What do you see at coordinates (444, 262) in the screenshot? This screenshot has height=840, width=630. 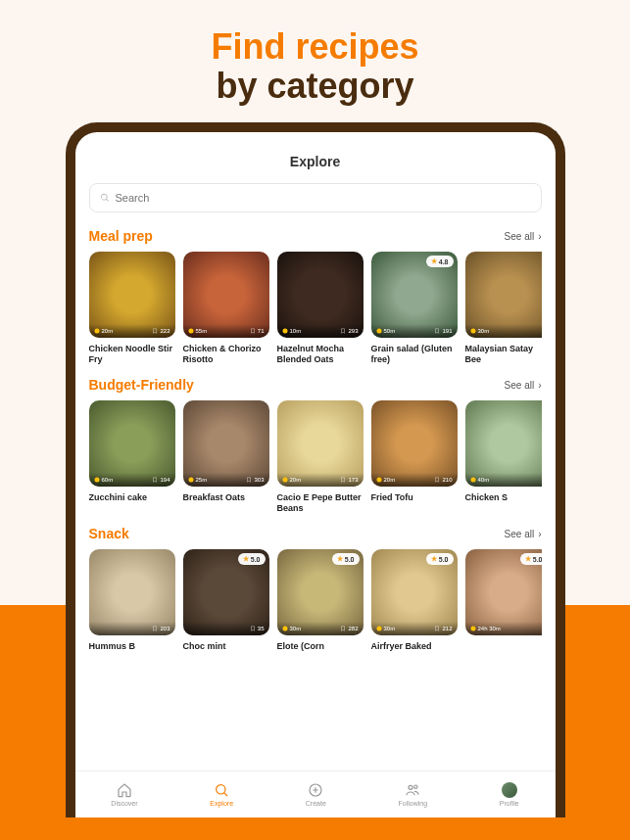 I see `rating-value: 4.8` at bounding box center [444, 262].